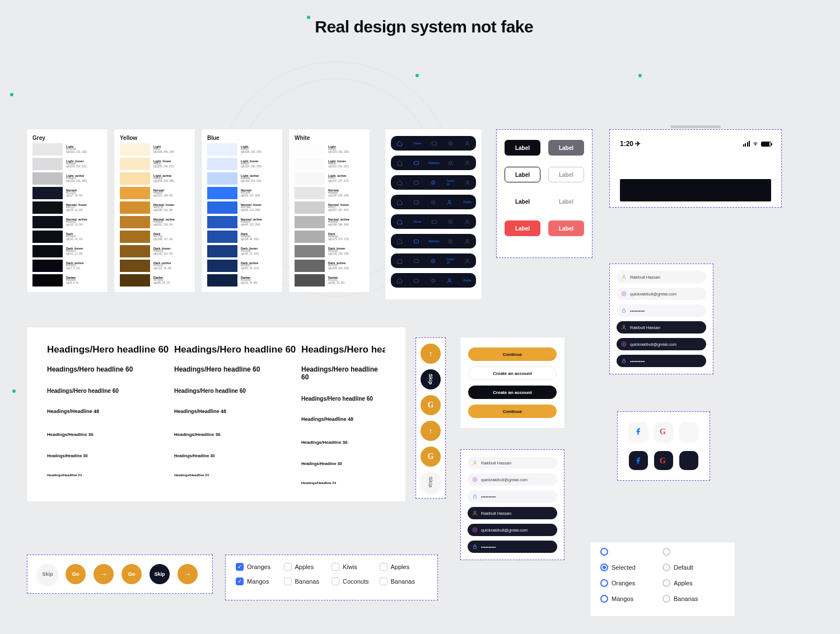 This screenshot has width=840, height=634. I want to click on email-input-dark: quickrakibull@gmial.com, so click(661, 344).